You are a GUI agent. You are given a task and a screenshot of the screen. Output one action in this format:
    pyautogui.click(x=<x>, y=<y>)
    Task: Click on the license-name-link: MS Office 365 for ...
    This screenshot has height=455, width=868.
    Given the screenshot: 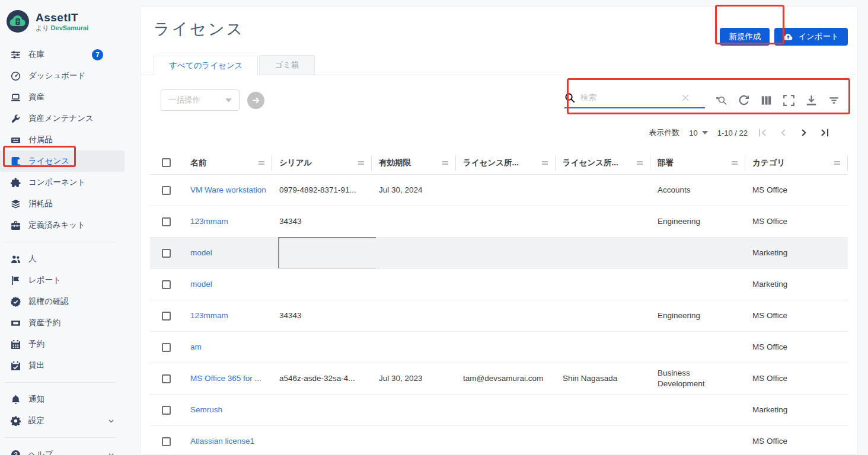 What is the action you would take?
    pyautogui.click(x=226, y=378)
    